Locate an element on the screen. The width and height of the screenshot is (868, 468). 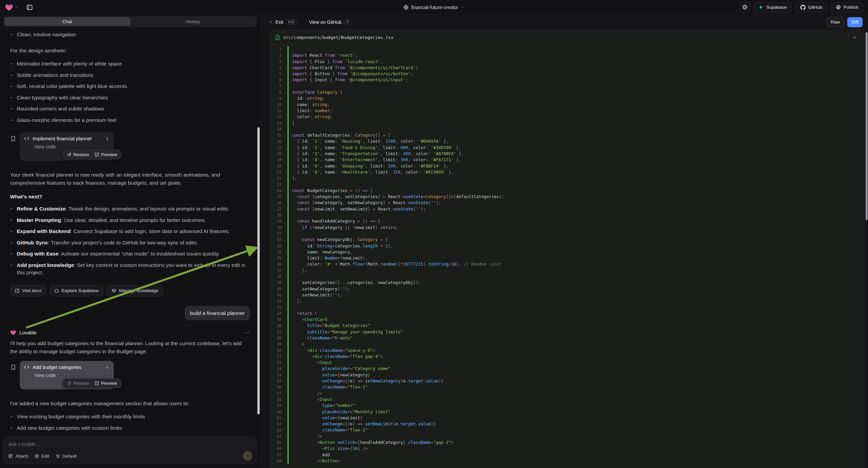
list-item: Glass-morphic elements for a premium fee… is located at coordinates (130, 120).